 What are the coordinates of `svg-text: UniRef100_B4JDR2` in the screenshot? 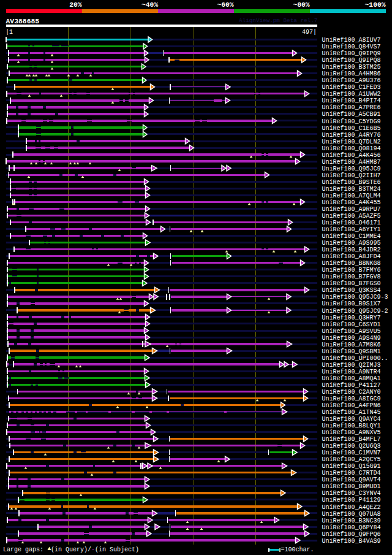 It's located at (352, 250).